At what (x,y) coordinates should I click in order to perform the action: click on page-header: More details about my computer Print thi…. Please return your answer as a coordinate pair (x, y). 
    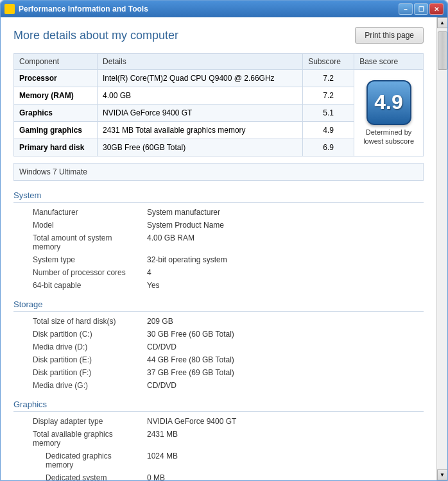
    Looking at the image, I should click on (218, 35).